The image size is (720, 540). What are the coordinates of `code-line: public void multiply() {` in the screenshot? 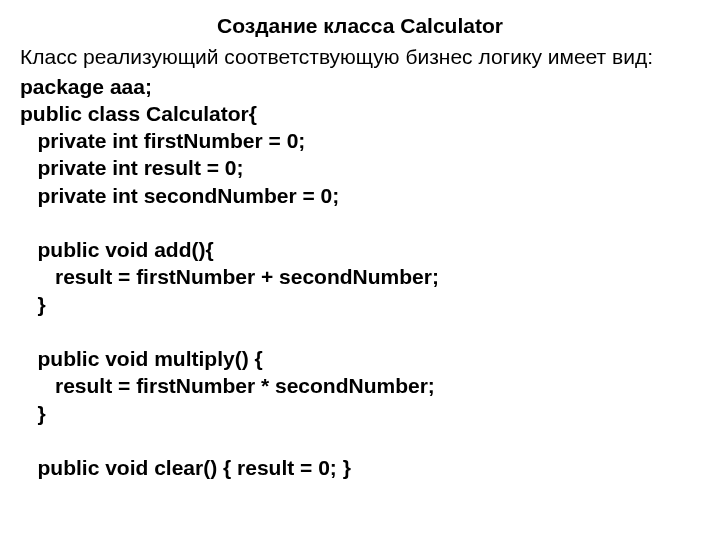 It's located at (360, 358).